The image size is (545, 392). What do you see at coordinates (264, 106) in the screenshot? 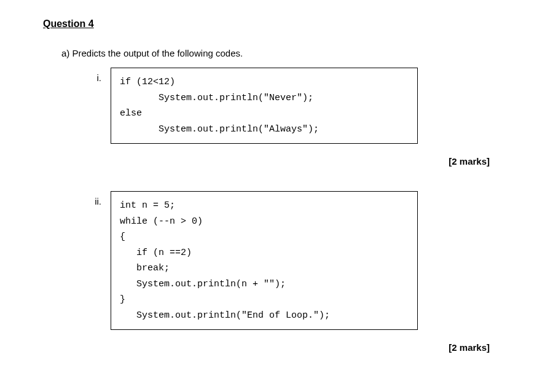
I see `code-box: if (12<12) System.out.println("Never"); …` at bounding box center [264, 106].